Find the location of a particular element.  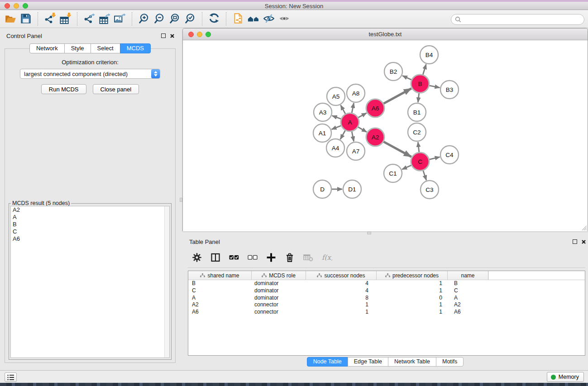

hide-selected-button is located at coordinates (269, 19).